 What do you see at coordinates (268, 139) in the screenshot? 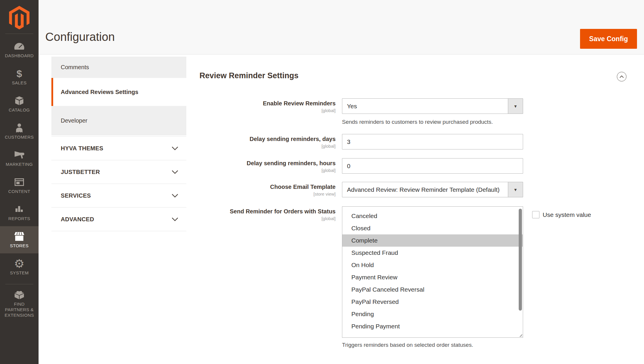
I see `field-label: Delay sending reminders, days` at bounding box center [268, 139].